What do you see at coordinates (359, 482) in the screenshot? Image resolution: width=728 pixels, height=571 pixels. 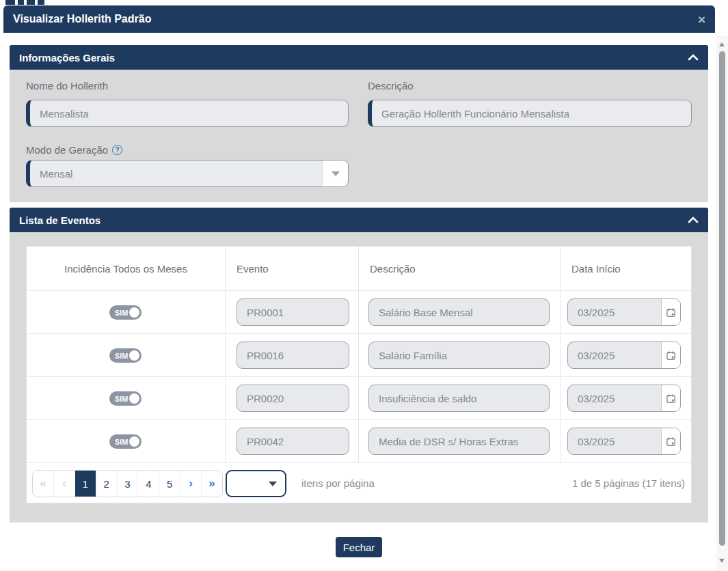 I see `pagination-bar: « ‹ 1 2 3 4 5 › » itens por página 1 de …` at bounding box center [359, 482].